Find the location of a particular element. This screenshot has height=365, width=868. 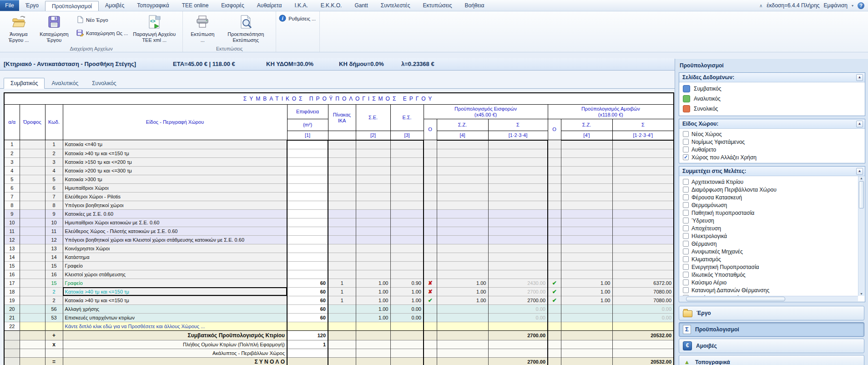

cell-code: 6 is located at coordinates (54, 188).